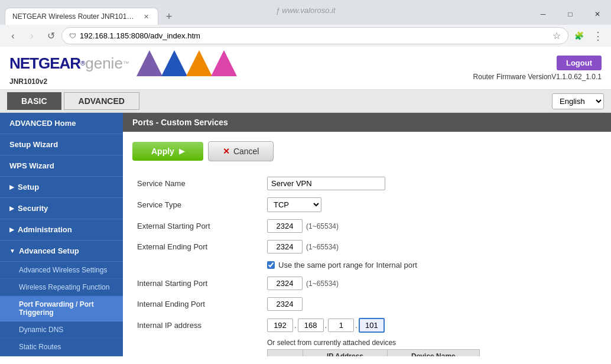 The width and height of the screenshot is (611, 364). Describe the element at coordinates (61, 145) in the screenshot. I see `sidebar-item-setup-wizard: Setup Wizard` at that location.